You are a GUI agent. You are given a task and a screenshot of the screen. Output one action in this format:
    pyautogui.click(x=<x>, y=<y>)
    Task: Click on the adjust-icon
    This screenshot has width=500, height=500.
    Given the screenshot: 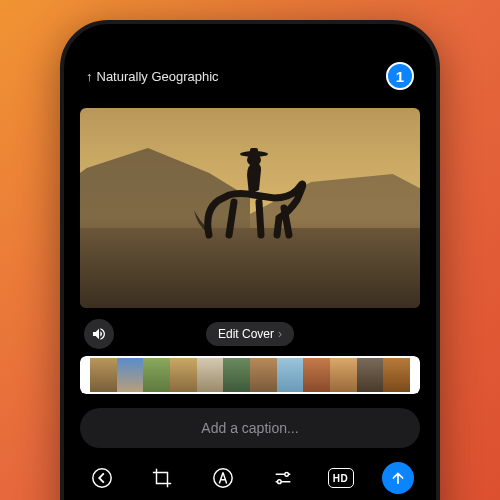 What is the action you would take?
    pyautogui.click(x=283, y=478)
    